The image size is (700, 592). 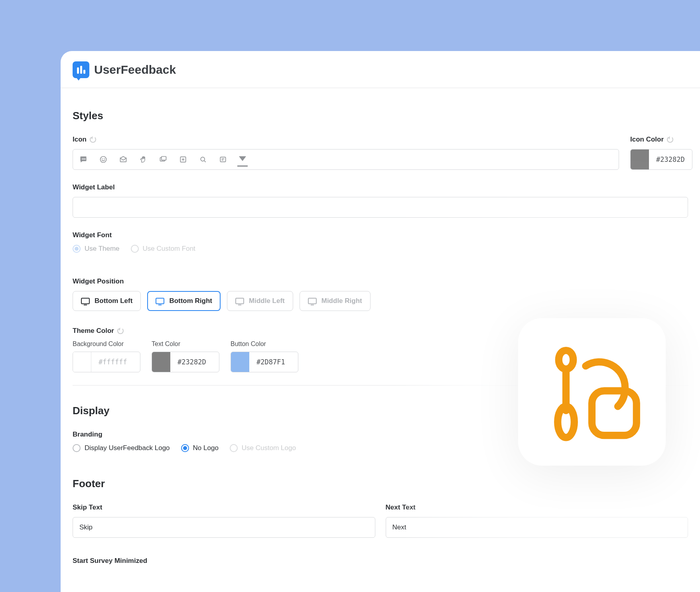 I want to click on radio-use-custom-font: Use Custom Font, so click(x=163, y=249).